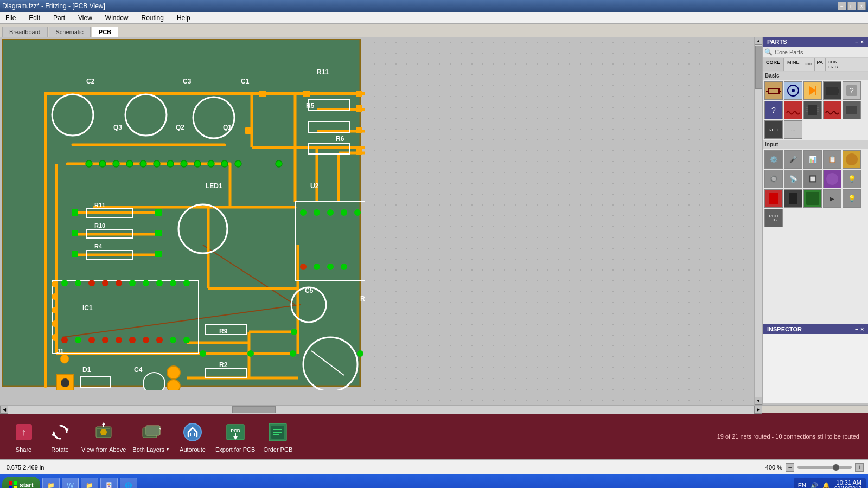 This screenshot has height=488, width=868. I want to click on both-layers-button: Both Layers ▼, so click(151, 436).